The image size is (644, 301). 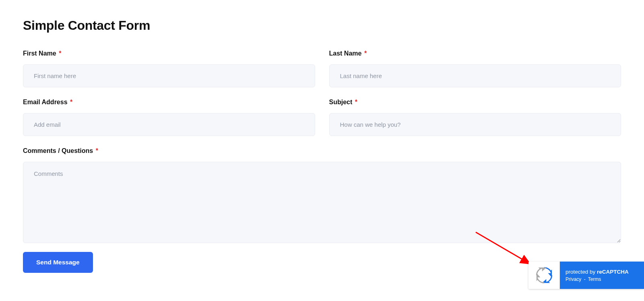 What do you see at coordinates (169, 76) in the screenshot?
I see `first-name-input` at bounding box center [169, 76].